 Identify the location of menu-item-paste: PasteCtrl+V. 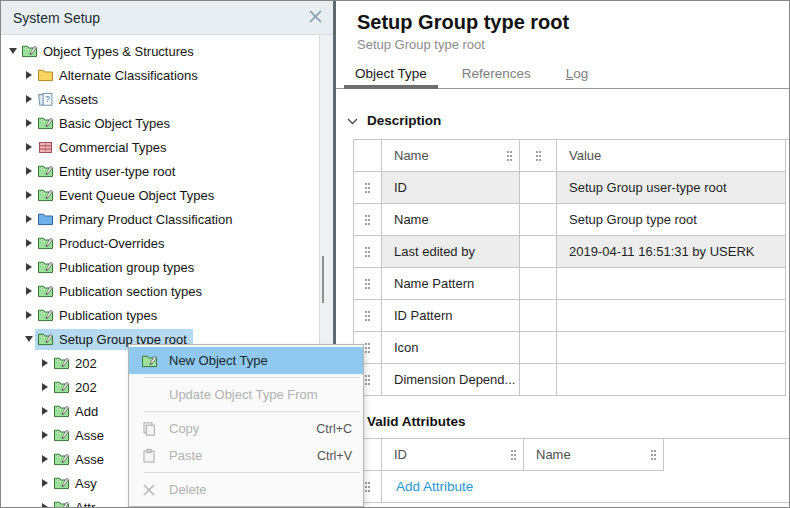
(246, 456).